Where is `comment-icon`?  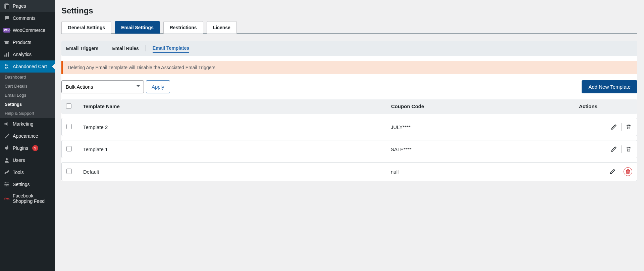 comment-icon is located at coordinates (7, 18).